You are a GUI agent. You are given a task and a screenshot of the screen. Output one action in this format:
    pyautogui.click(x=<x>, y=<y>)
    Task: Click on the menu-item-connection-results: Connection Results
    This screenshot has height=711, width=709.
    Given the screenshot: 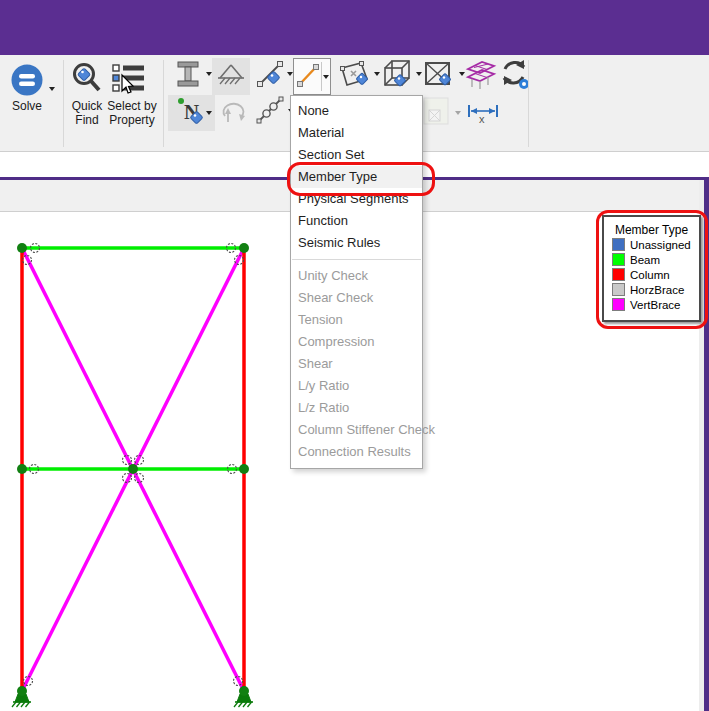 What is the action you would take?
    pyautogui.click(x=356, y=452)
    